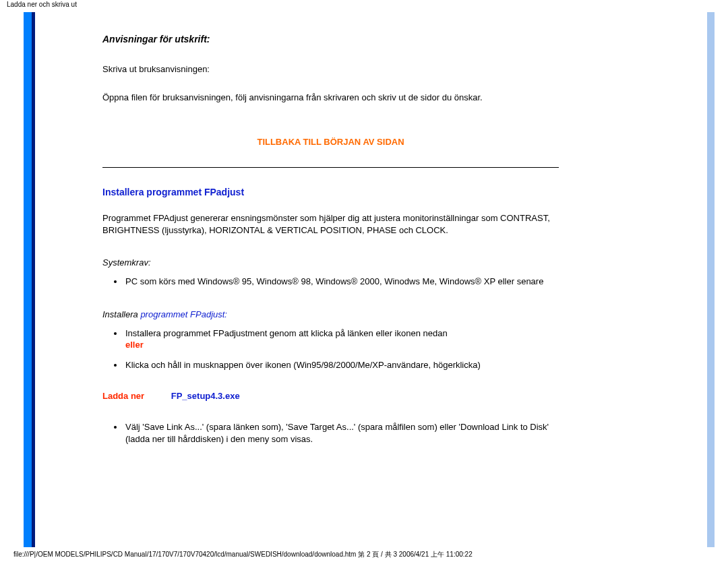  Describe the element at coordinates (286, 333) in the screenshot. I see `install-step-1-text: Installera programmet FPadjustment genom…` at that location.